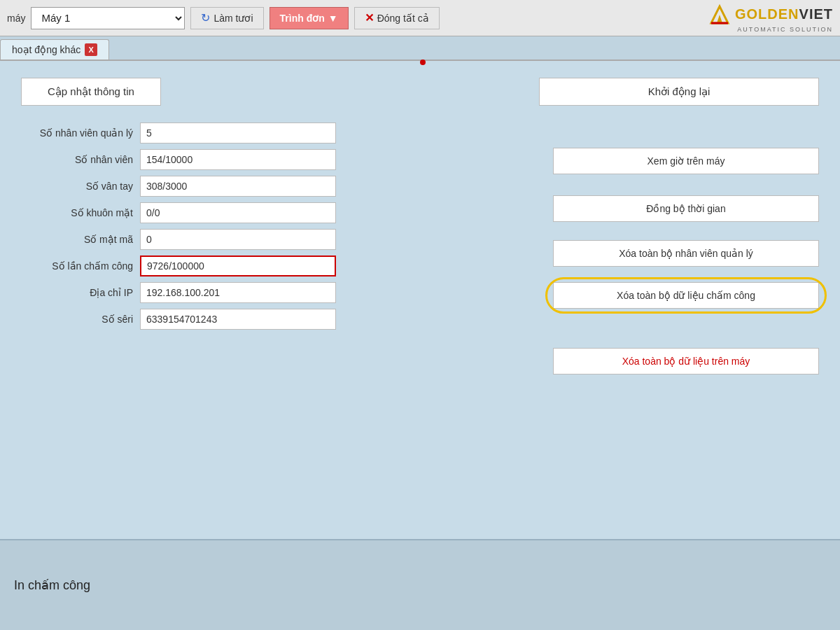  What do you see at coordinates (273, 186) in the screenshot?
I see `field-row-so-van-tay: Số vân tay` at bounding box center [273, 186].